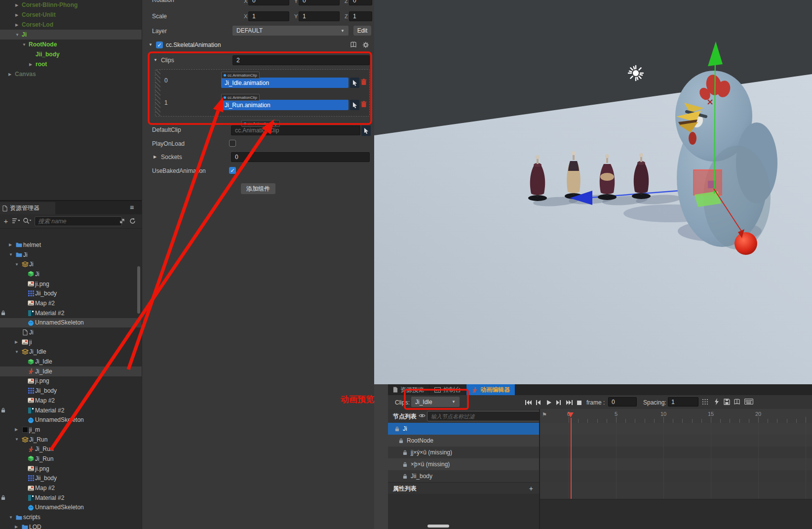 This screenshot has width=812, height=529. Describe the element at coordinates (71, 508) in the screenshot. I see `asset-item-unnamedskeleton: UnnamedSkeleton` at that location.